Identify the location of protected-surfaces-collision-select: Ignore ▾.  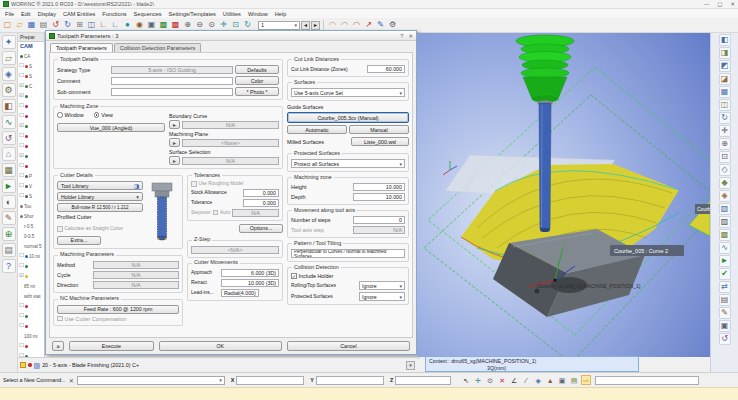
(382, 296).